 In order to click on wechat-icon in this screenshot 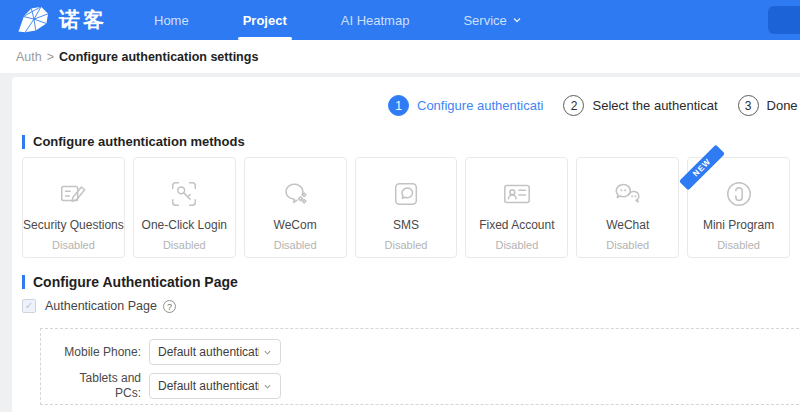, I will do `click(628, 194)`.